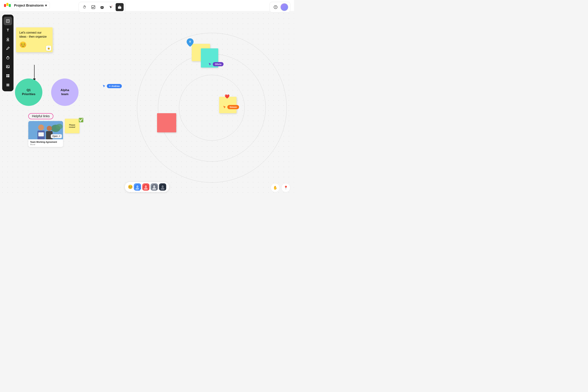 The height and width of the screenshot is (392, 588). I want to click on link-card-body: Team Working Agreement Mural, so click(46, 143).